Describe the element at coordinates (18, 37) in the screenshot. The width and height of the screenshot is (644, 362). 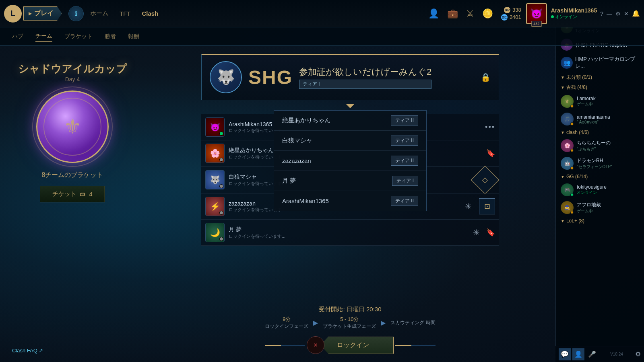
I see `subnav-hub: ハブ` at that location.